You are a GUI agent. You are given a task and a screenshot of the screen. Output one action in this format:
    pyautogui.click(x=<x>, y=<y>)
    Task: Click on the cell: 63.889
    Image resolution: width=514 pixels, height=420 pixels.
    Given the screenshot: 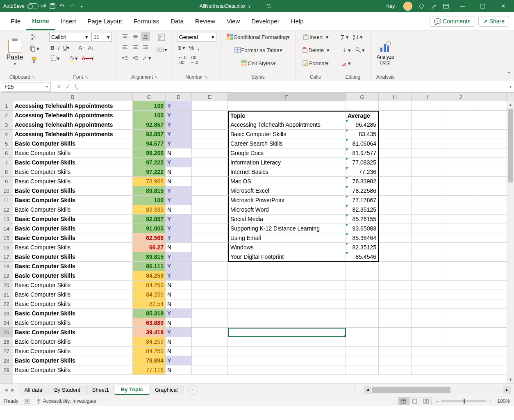 What is the action you would take?
    pyautogui.click(x=149, y=323)
    